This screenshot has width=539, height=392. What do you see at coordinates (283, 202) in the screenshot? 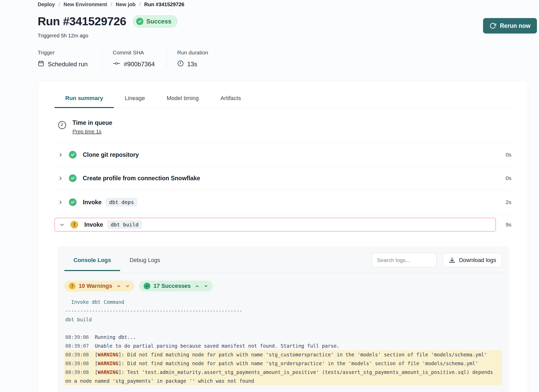
I see `step-row: Invokedbt deps2s` at bounding box center [283, 202].